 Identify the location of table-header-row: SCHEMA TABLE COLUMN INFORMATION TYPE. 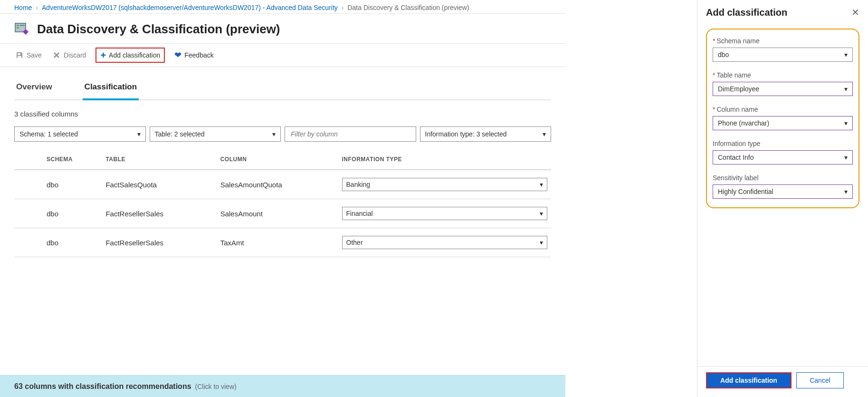
(283, 160).